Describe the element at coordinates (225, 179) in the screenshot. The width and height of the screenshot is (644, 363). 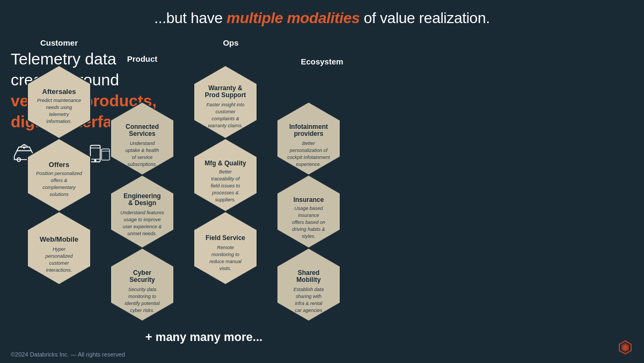
I see `svg-text: traceability of` at that location.